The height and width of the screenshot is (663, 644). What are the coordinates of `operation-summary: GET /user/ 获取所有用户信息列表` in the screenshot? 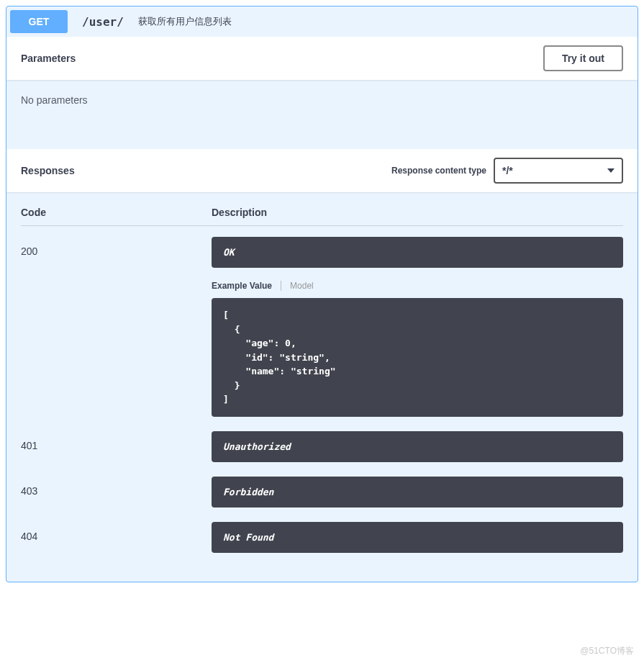 It's located at (322, 22).